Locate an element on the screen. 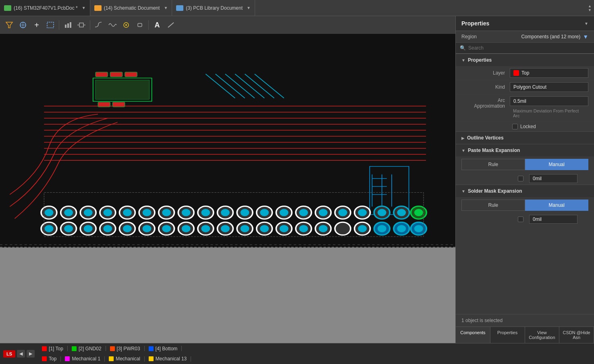 The image size is (594, 364). layer-tab-mech1: Mechanical 1 is located at coordinates (83, 359).